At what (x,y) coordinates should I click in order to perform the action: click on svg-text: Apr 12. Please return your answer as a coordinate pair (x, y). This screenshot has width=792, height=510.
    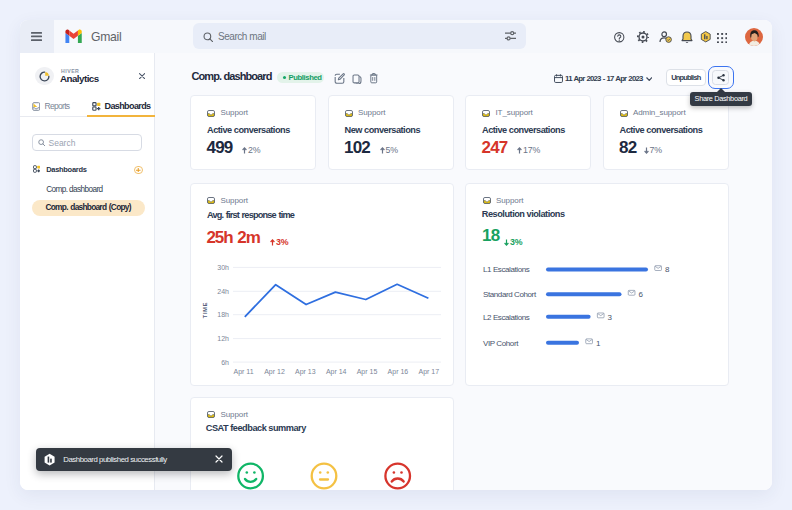
    Looking at the image, I should click on (274, 372).